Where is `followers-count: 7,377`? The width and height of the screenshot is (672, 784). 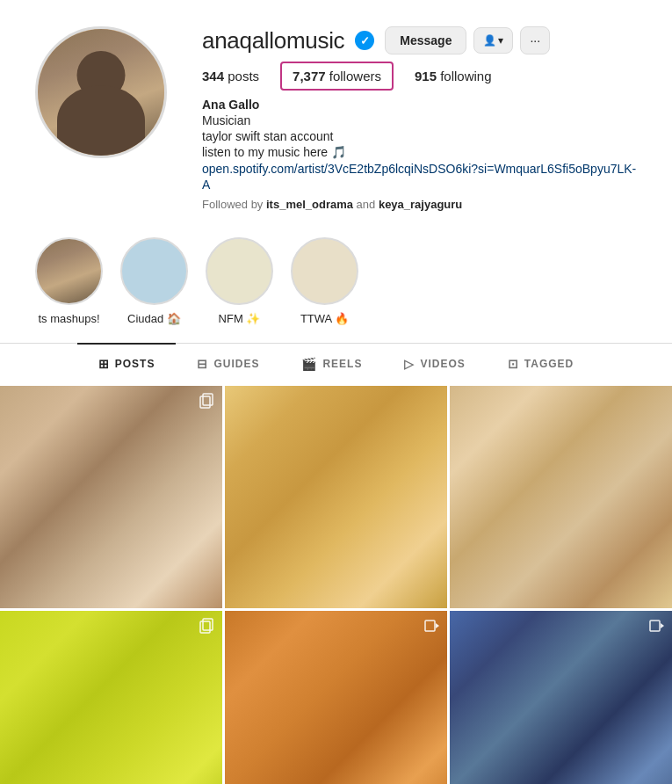
followers-count: 7,377 is located at coordinates (309, 76).